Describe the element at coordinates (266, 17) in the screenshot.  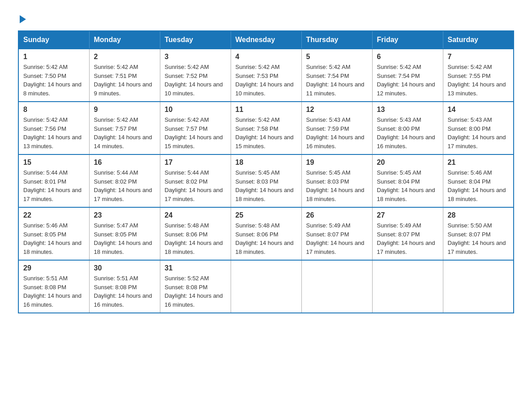
I see `page-header` at that location.